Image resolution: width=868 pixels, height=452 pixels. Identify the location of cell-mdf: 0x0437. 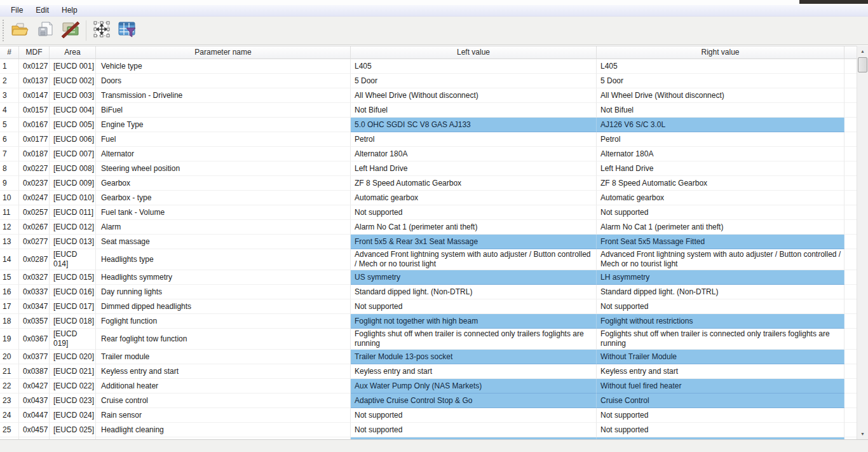
(34, 401).